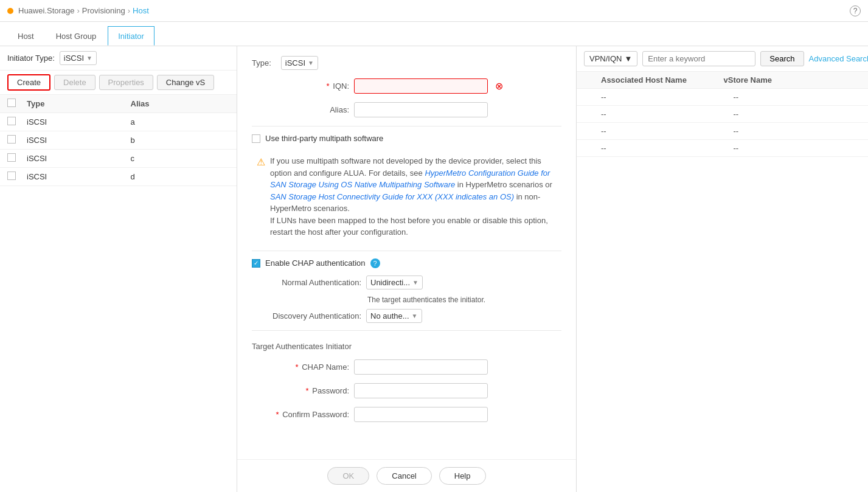 Image resolution: width=868 pixels, height=492 pixels. What do you see at coordinates (296, 63) in the screenshot?
I see `type-value: iSCSI` at bounding box center [296, 63].